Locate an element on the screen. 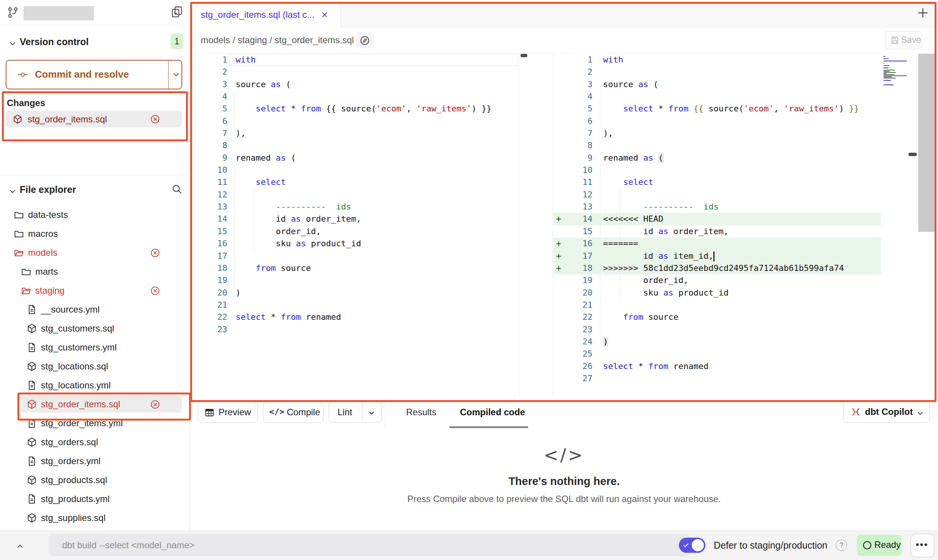 The image size is (938, 560). help-icon: ? is located at coordinates (841, 545).